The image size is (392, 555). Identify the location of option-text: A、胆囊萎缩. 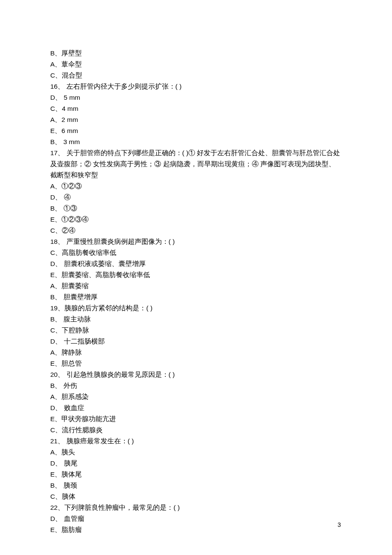
(196, 286).